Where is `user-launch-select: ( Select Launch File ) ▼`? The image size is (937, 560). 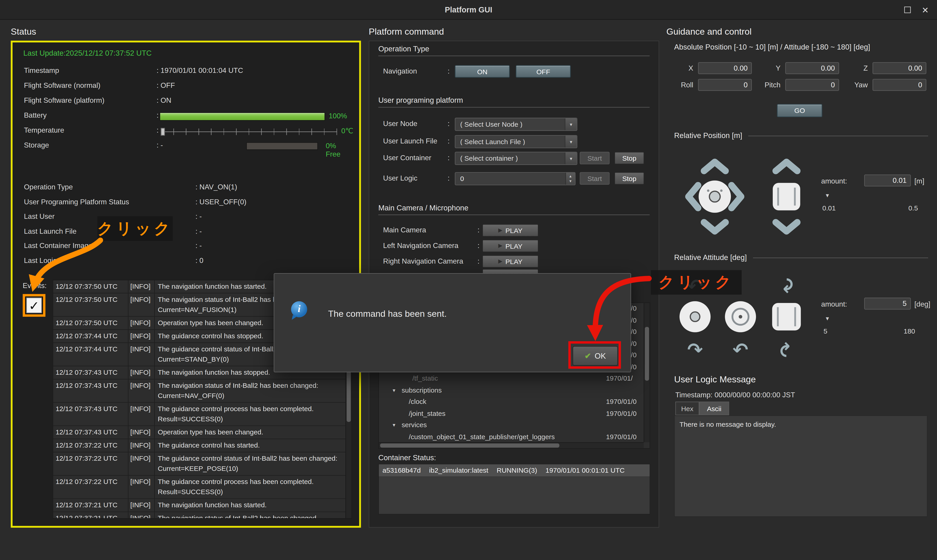 user-launch-select: ( Select Launch File ) ▼ is located at coordinates (516, 142).